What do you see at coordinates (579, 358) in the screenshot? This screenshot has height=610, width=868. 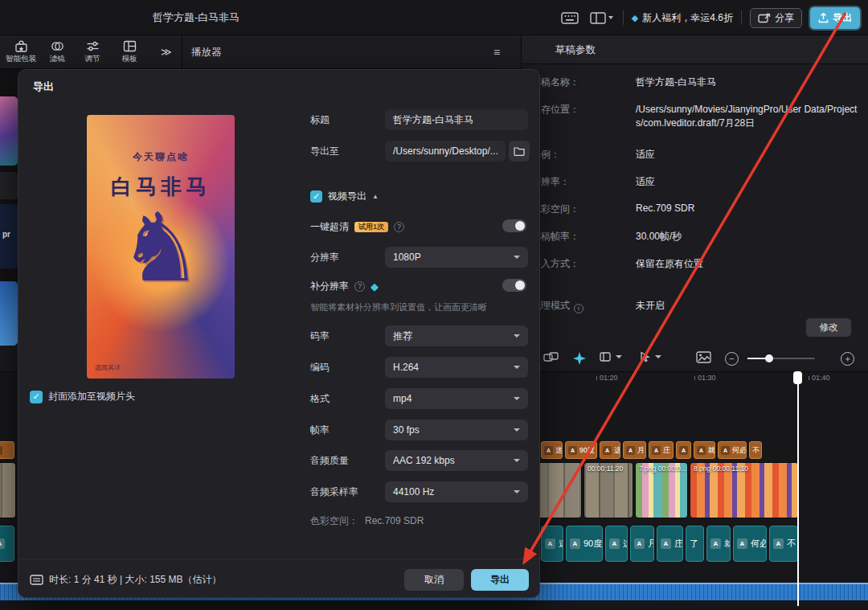 I see `smart-tool-button` at bounding box center [579, 358].